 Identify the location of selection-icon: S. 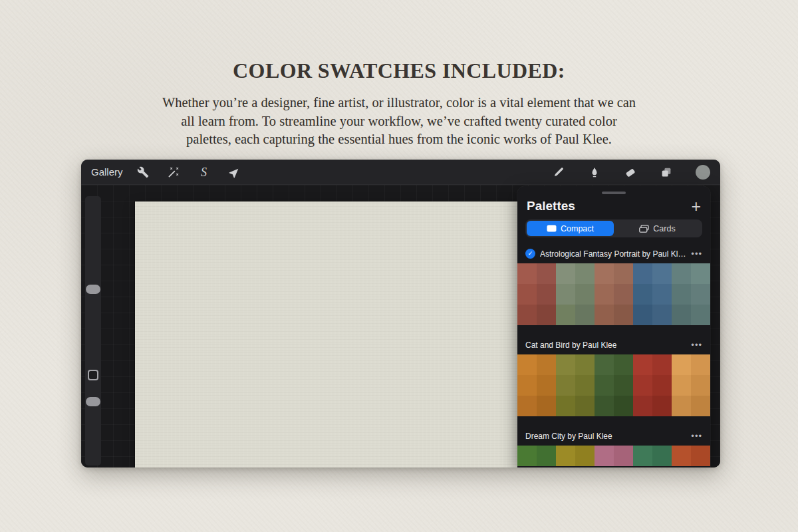
(204, 172).